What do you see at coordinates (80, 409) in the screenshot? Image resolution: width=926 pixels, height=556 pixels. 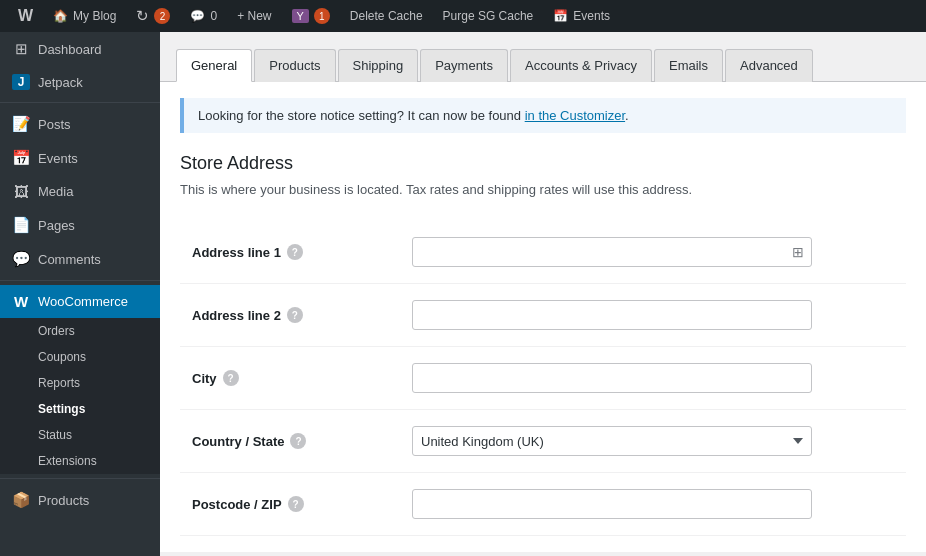 I see `sidebar-sub-settings: Settings` at bounding box center [80, 409].